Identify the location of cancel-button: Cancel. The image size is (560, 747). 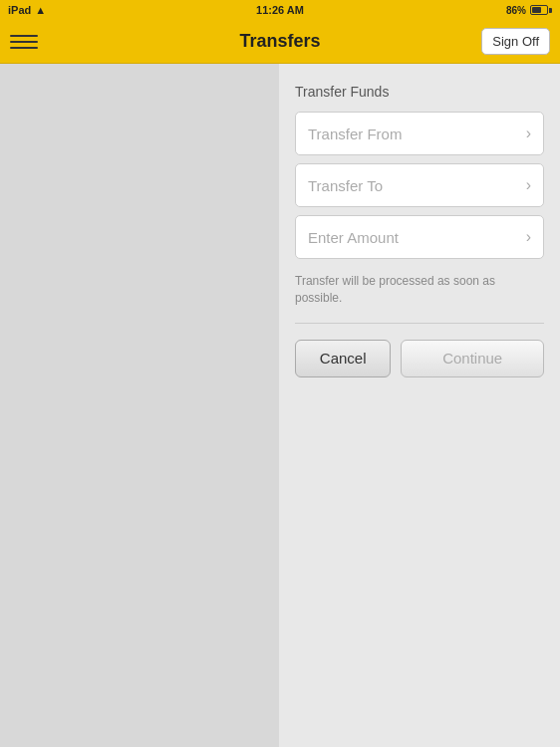
(343, 359).